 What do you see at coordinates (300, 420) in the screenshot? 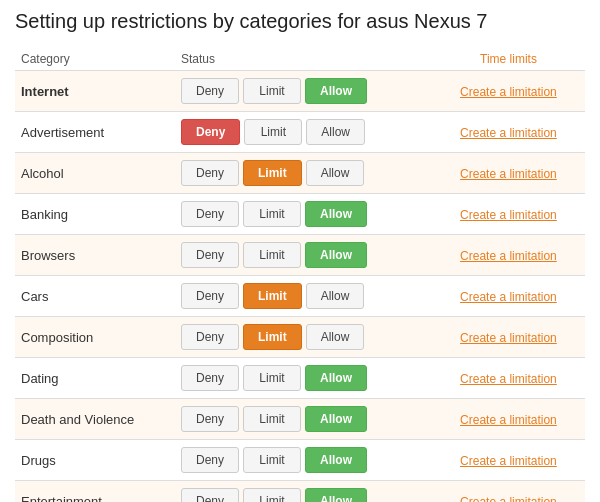
I see `table-row: Death and ViolenceDenyLimitAllowCreate a…` at bounding box center [300, 420].